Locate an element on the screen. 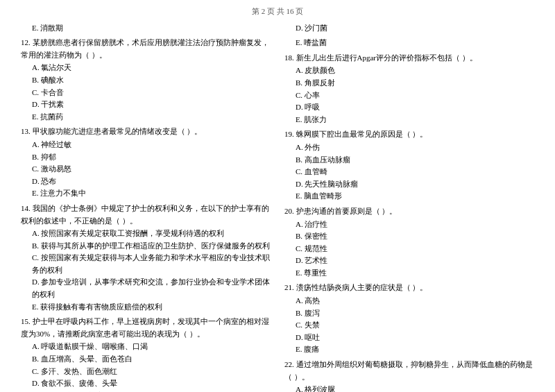 Image resolution: width=555 pixels, height=392 pixels. q15-opt-b: B. 血压增高、头晕、面色苍白 is located at coordinates (146, 359).